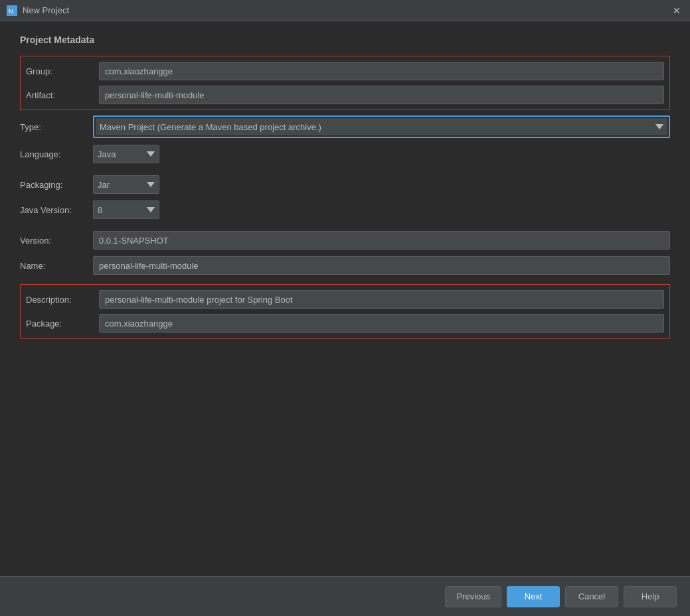 This screenshot has width=690, height=616. What do you see at coordinates (62, 96) in the screenshot?
I see `artifact-label: Artifact:` at bounding box center [62, 96].